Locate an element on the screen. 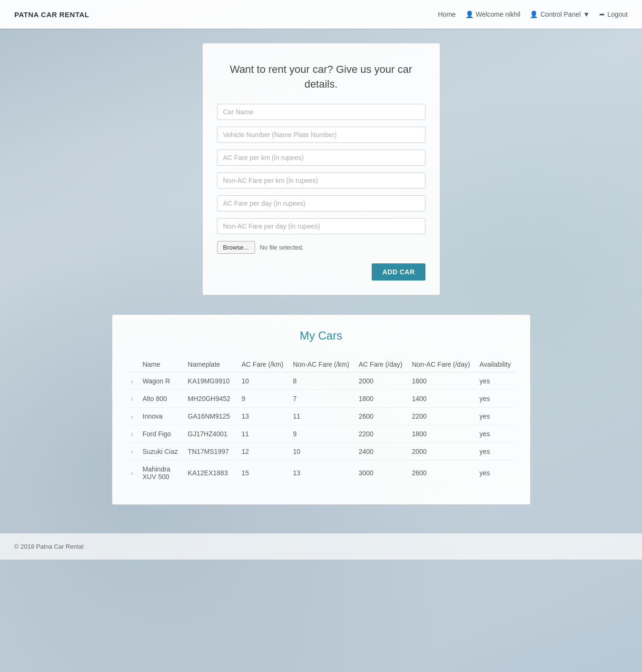 This screenshot has width=642, height=672. nav-welcome-label: Welcome nikhil is located at coordinates (498, 14).